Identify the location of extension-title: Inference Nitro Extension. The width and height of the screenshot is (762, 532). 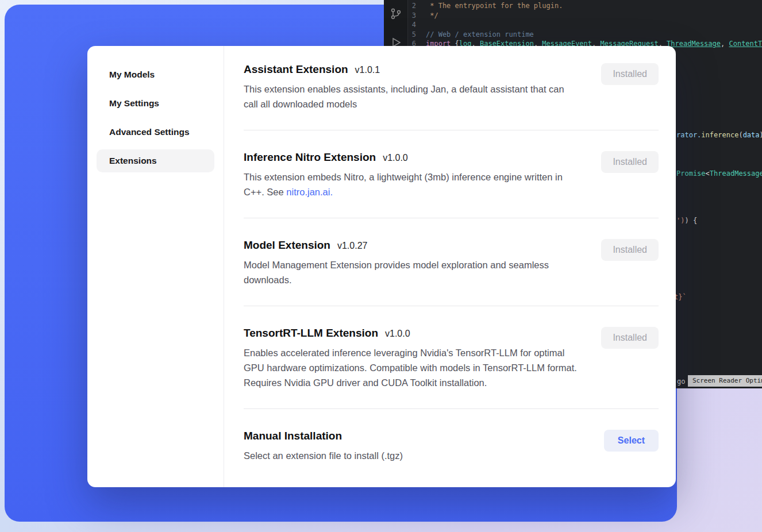
(310, 157).